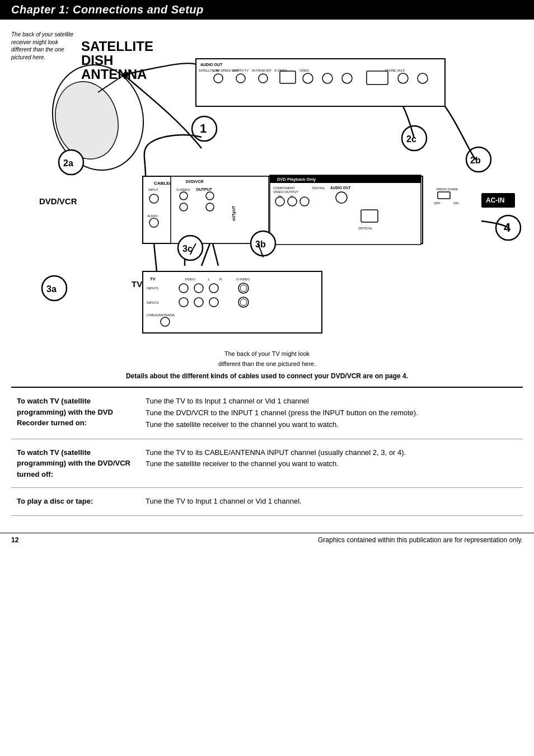 This screenshot has height=756, width=534. I want to click on footer-text: Graphics contained within this publicati…, so click(420, 540).